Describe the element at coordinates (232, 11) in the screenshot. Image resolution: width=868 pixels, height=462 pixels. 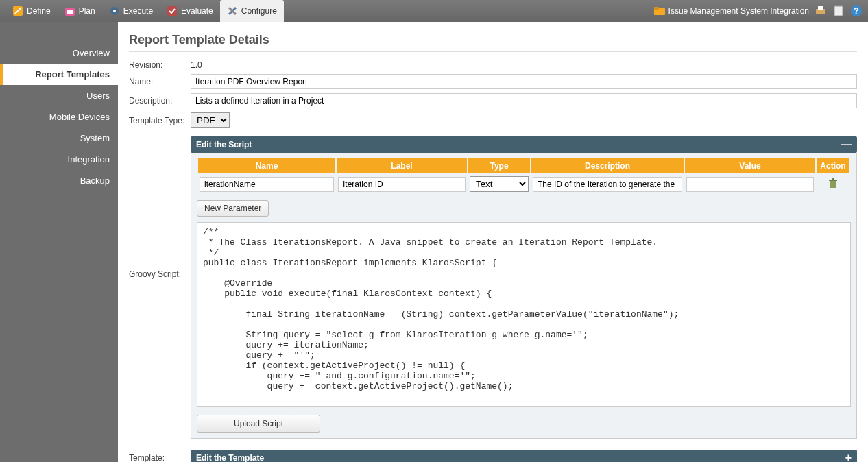
I see `tools-icon` at that location.